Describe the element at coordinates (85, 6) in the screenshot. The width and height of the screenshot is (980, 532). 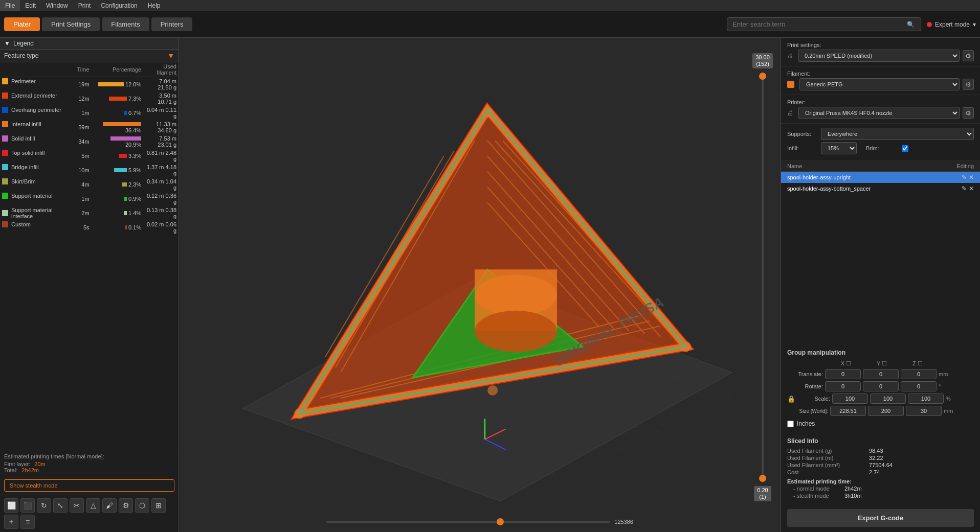
I see `menu-print: Print` at that location.